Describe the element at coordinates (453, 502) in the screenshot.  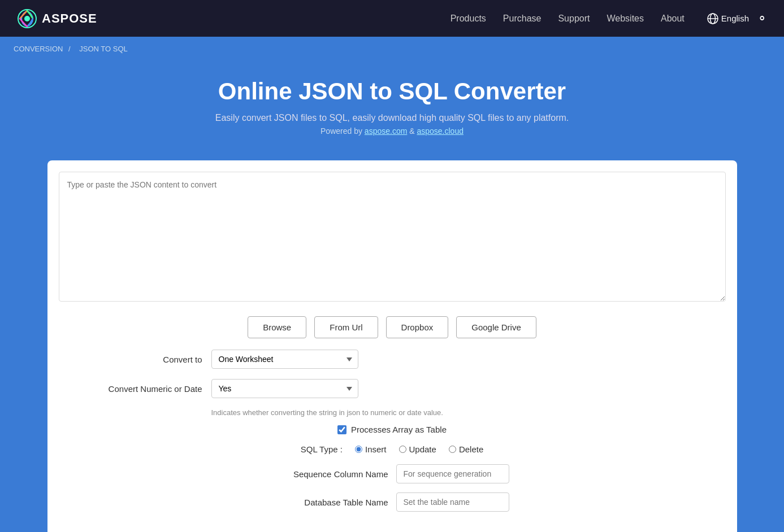
I see `table-name-input` at that location.